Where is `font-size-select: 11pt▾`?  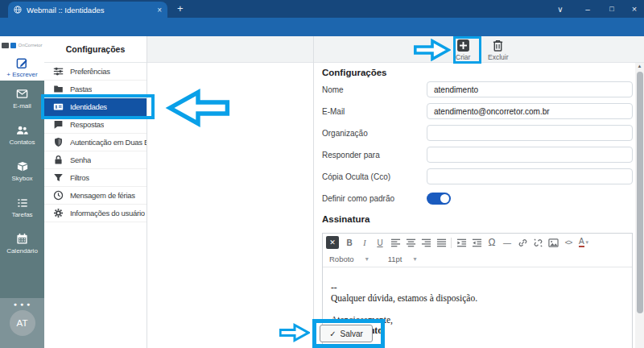
font-size-select: 11pt▾ is located at coordinates (402, 259).